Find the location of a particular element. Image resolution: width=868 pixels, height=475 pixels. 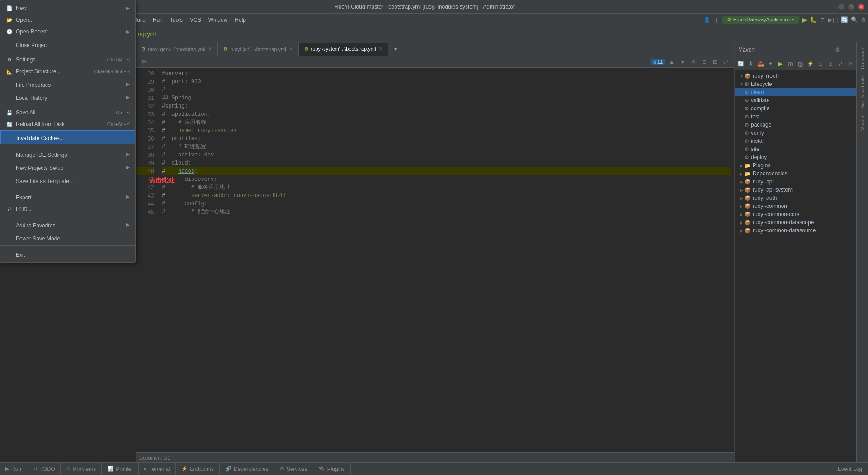

toggle-ruoyi-common-datasource: ▶ is located at coordinates (741, 230).